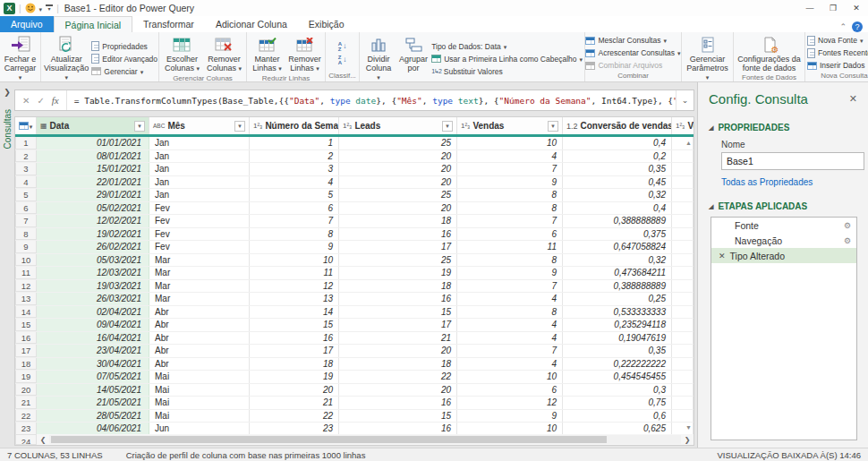  Describe the element at coordinates (26, 157) in the screenshot. I see `row-index: 2` at that location.